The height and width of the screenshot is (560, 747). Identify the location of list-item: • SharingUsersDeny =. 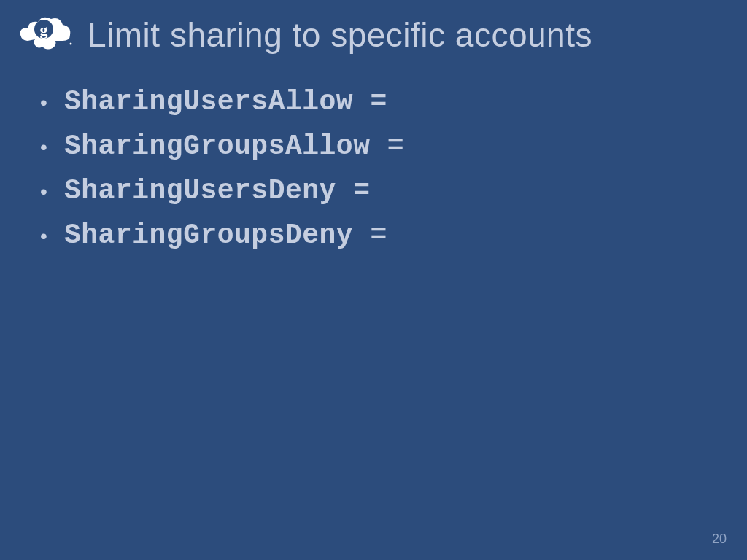
(374, 191).